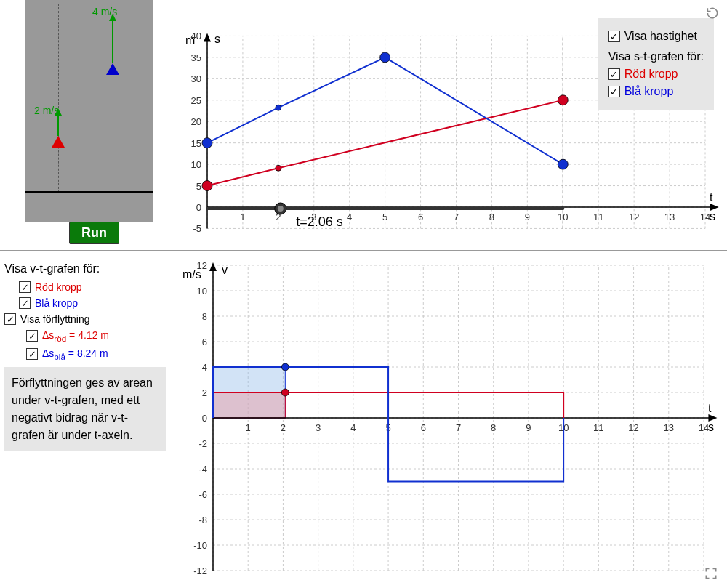 This screenshot has height=588, width=727. Describe the element at coordinates (10, 319) in the screenshot. I see `show-displacement-checkbox: ✓` at that location.